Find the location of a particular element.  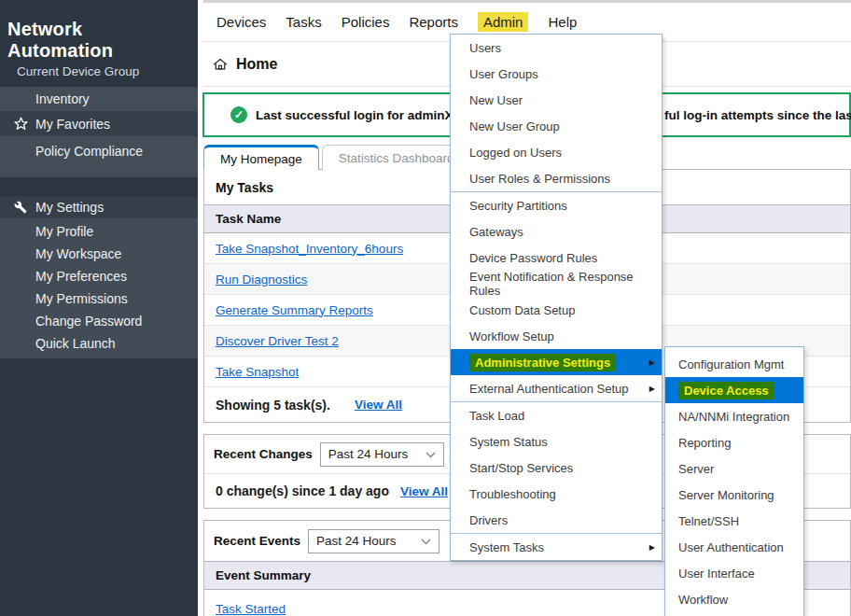

recent-events-range-select: Past 24 Hours is located at coordinates (373, 541).